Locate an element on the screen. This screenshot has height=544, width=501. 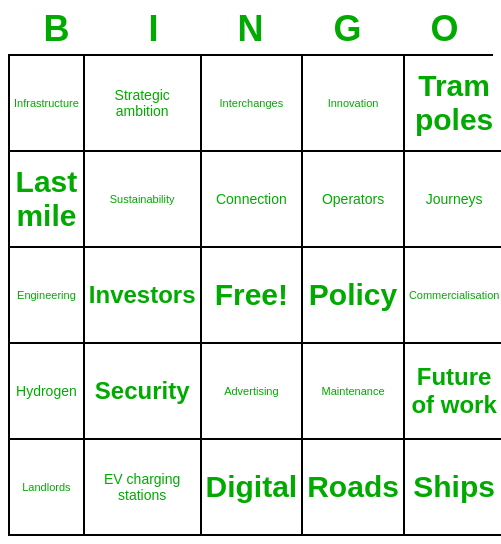
bingo-cell: Last mile is located at coordinates (48, 200).